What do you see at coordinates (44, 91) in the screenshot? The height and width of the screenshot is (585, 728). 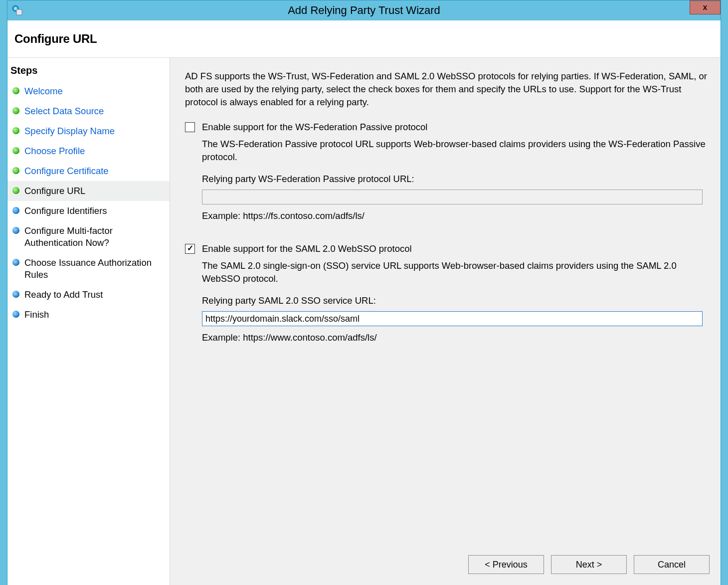 I see `step-label: Welcome` at bounding box center [44, 91].